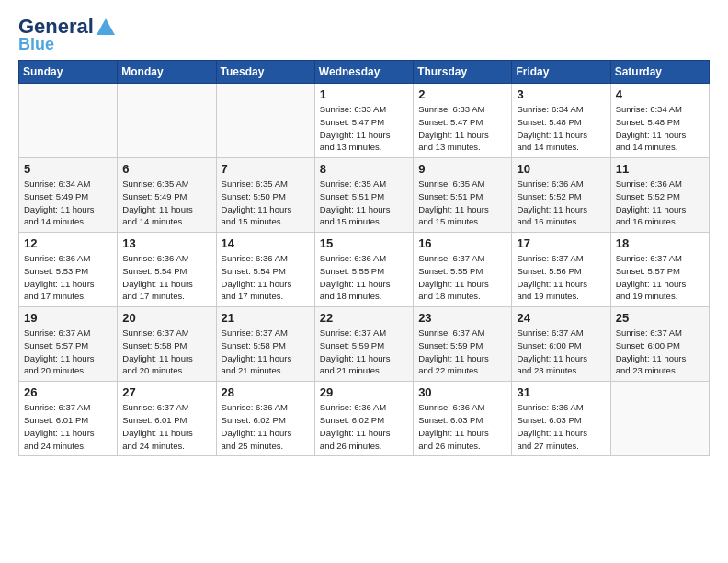  Describe the element at coordinates (68, 318) in the screenshot. I see `day-number: 19` at that location.